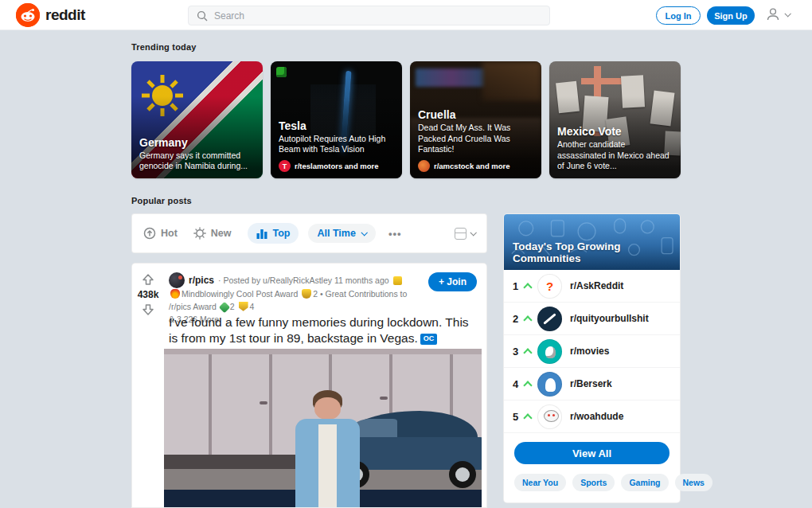 The height and width of the screenshot is (508, 812). Describe the element at coordinates (476, 115) in the screenshot. I see `trending-title: Cruella` at that location.